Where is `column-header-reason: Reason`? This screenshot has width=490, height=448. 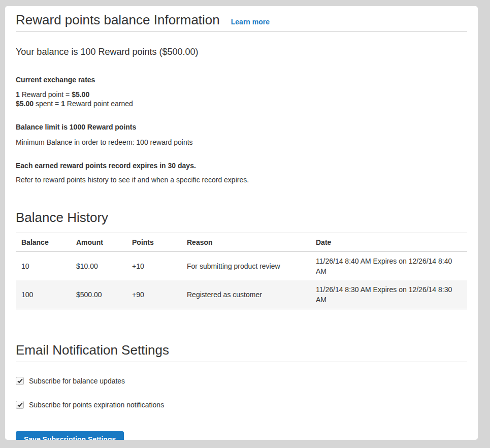
column-header-reason: Reason is located at coordinates (246, 243).